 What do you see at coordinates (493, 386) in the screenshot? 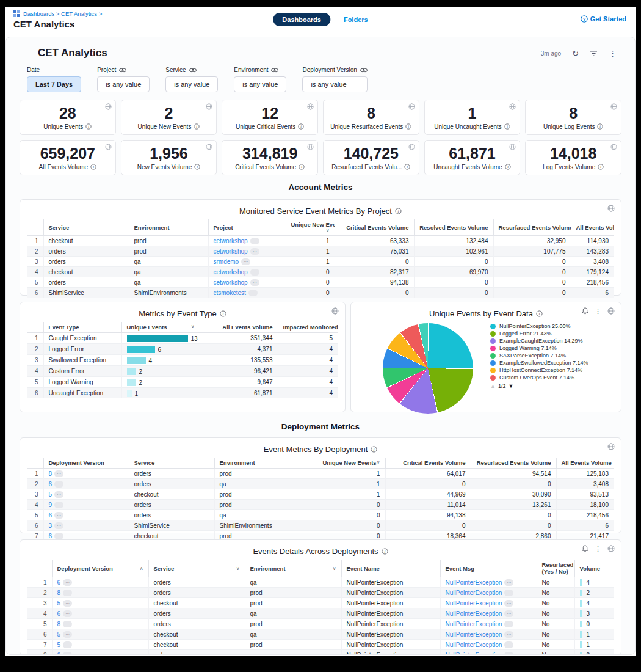
I see `legend-page-up-icon: ▲` at bounding box center [493, 386].